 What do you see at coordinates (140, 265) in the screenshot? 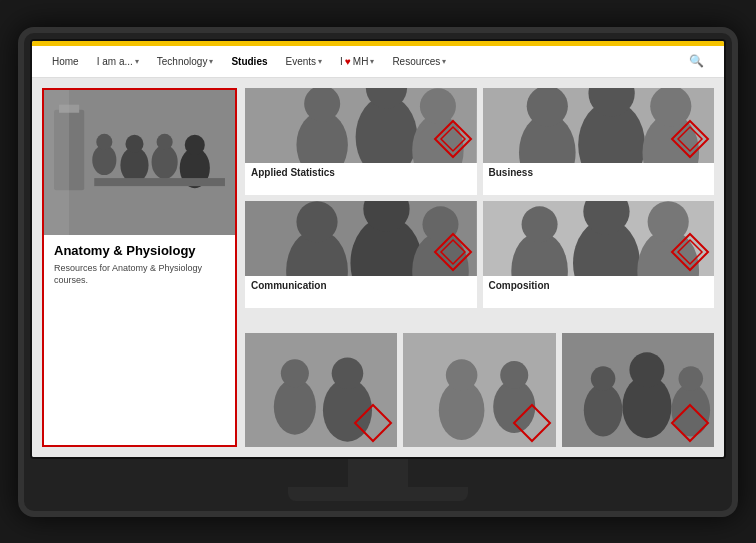
I see `featured-card-text: Anatomy & Physiology Resources for Anato…` at bounding box center [140, 265].